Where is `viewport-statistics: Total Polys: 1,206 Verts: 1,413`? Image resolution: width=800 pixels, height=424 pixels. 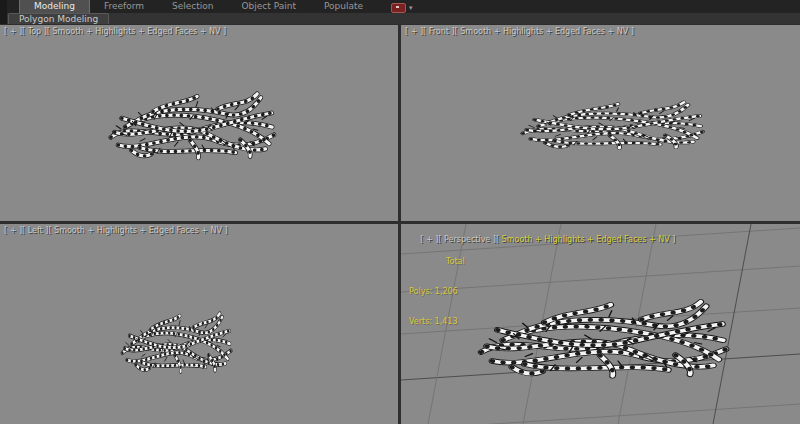 viewport-statistics: Total Polys: 1,206 Verts: 1,413 is located at coordinates (437, 292).